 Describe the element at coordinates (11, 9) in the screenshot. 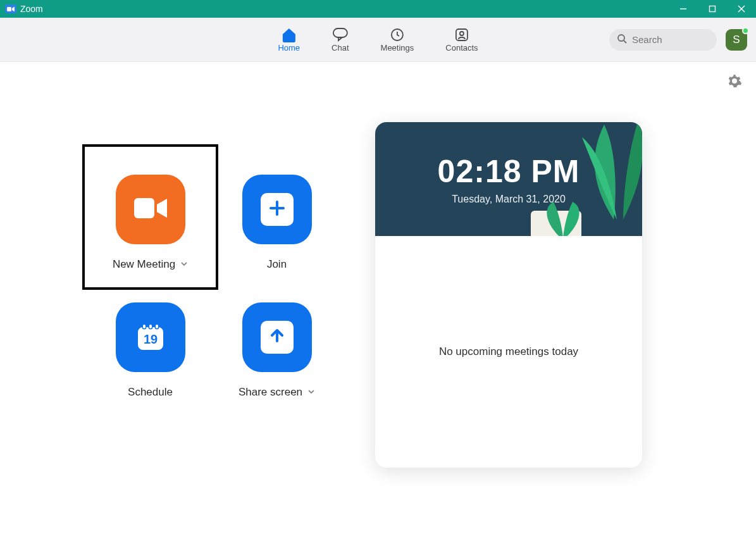

I see `zoom-app-icon` at that location.